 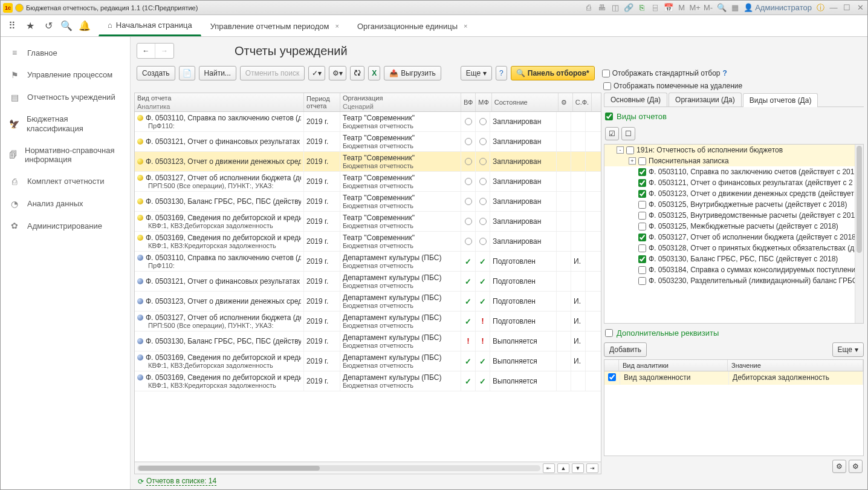 What do you see at coordinates (566, 103) in the screenshot?
I see `gear-header-icon: ⚙` at bounding box center [566, 103].